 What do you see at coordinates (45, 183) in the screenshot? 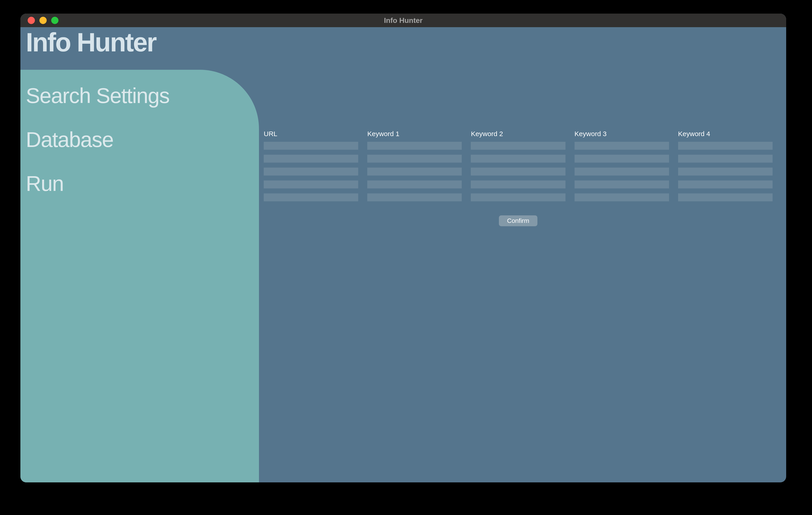
I see `sidebar-item-label: Run` at bounding box center [45, 183].